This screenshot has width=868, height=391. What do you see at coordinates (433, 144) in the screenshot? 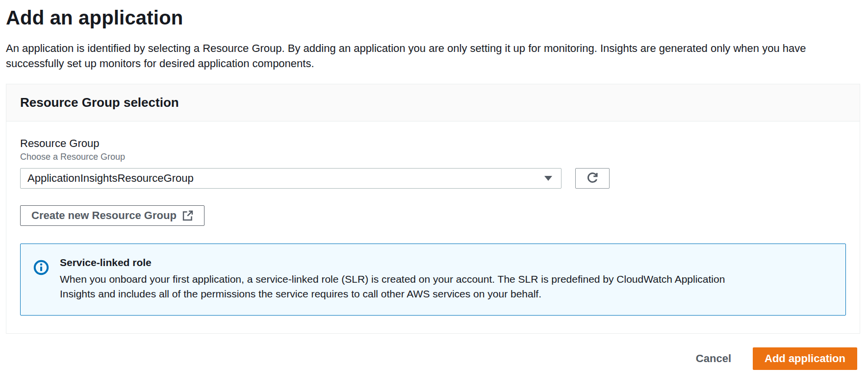
I see `resource-group-label: Resource Group` at bounding box center [433, 144].